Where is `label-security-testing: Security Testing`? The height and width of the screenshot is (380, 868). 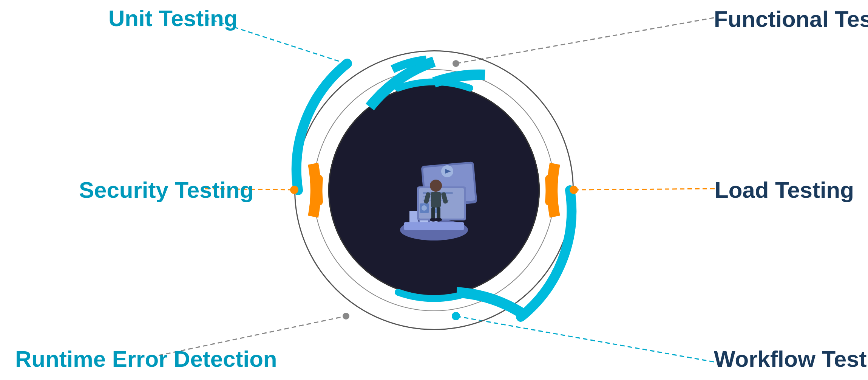 label-security-testing: Security Testing is located at coordinates (166, 190).